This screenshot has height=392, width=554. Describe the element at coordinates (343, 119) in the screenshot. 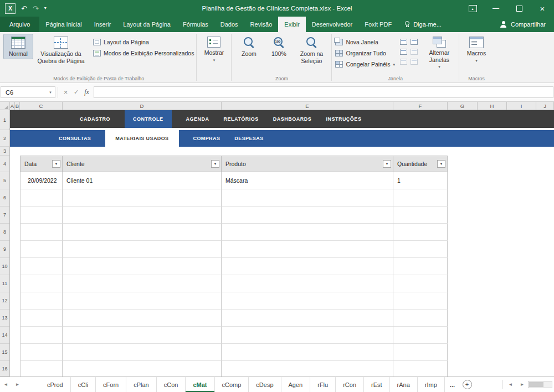

I see `menu-item-instrucoes: INSTRUÇÕES` at that location.